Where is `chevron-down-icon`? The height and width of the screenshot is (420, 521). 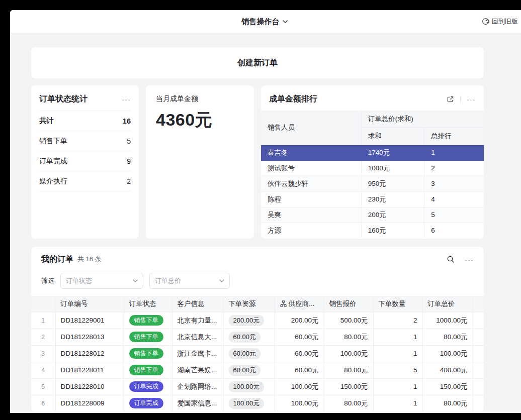 chevron-down-icon is located at coordinates (135, 281).